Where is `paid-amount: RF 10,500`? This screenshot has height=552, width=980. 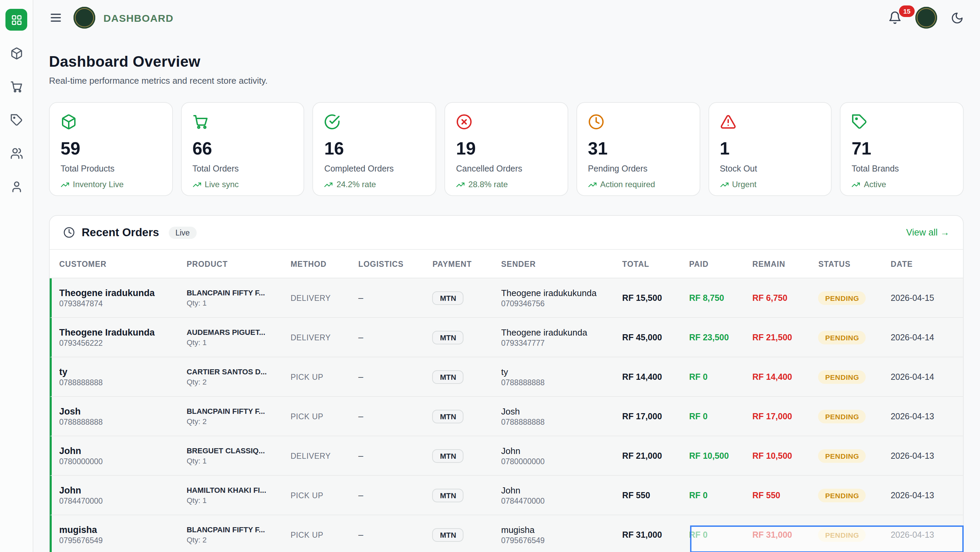
paid-amount: RF 10,500 is located at coordinates (721, 456).